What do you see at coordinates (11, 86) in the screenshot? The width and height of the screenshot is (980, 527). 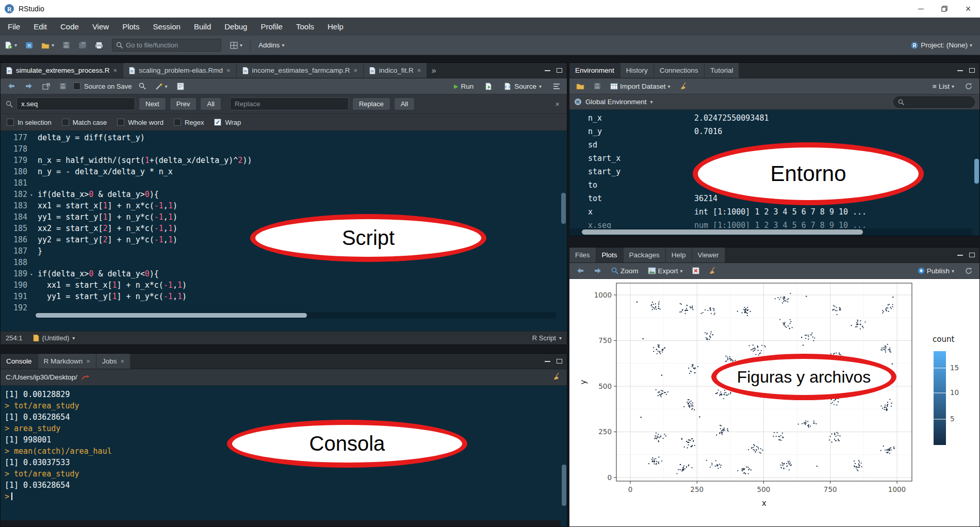 I see `back-button` at bounding box center [11, 86].